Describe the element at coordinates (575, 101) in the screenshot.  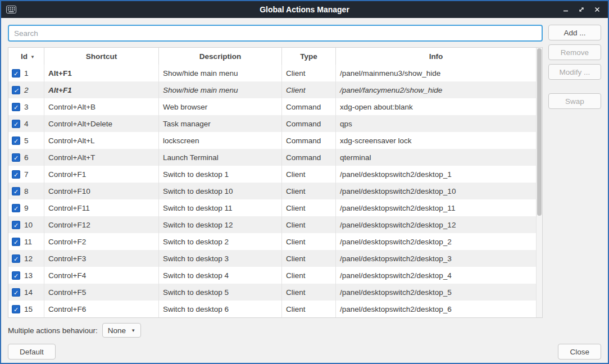
I see `swap-button: Swap` at that location.